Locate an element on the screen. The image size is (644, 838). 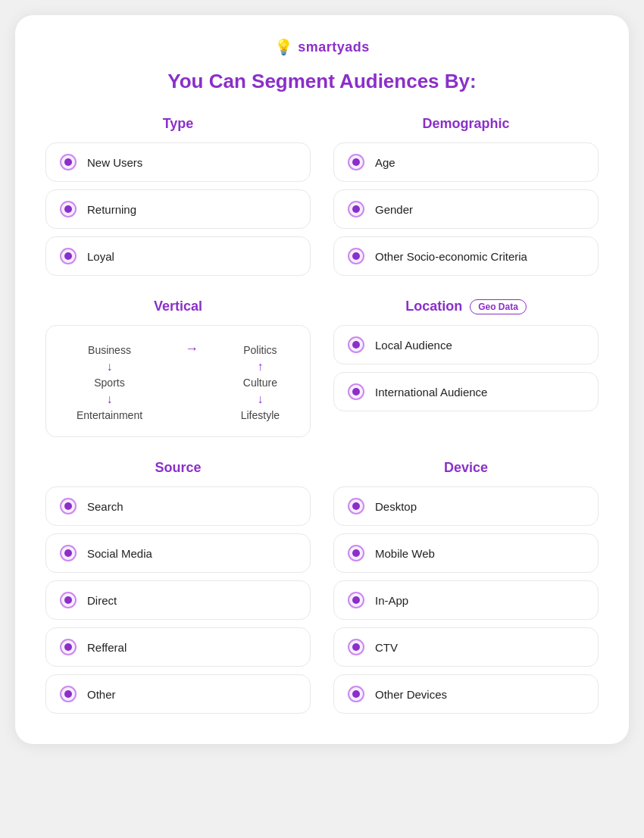
list-item: New Users is located at coordinates (178, 162).